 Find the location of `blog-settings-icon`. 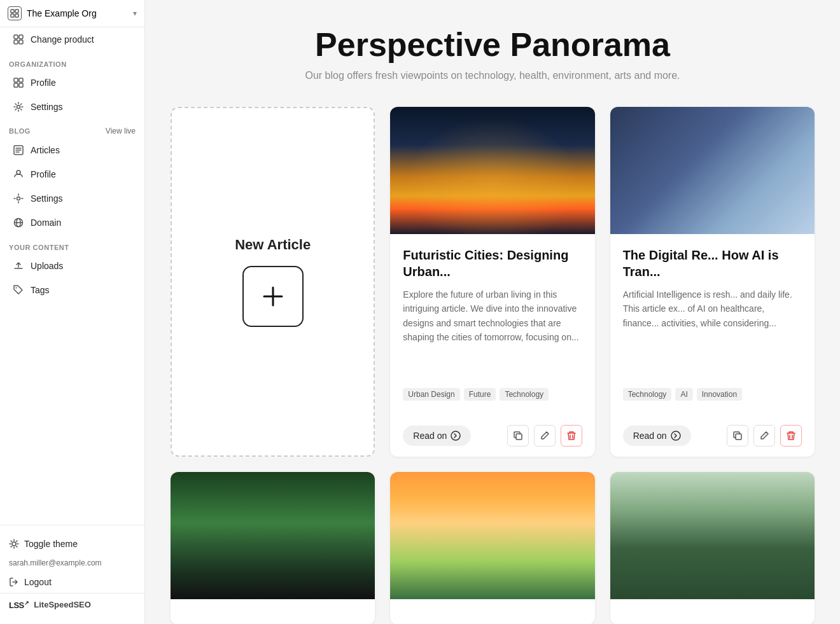

blog-settings-icon is located at coordinates (18, 198).